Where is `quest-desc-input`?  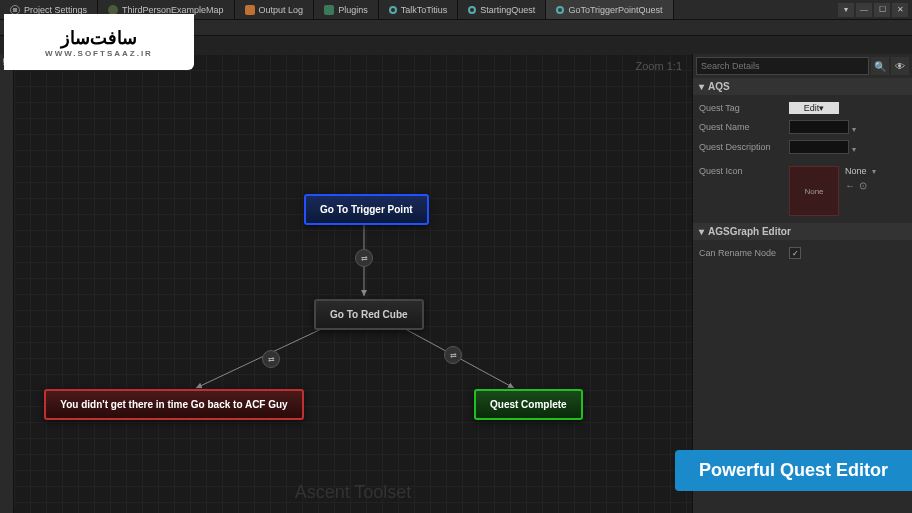
quest-desc-input is located at coordinates (819, 147).